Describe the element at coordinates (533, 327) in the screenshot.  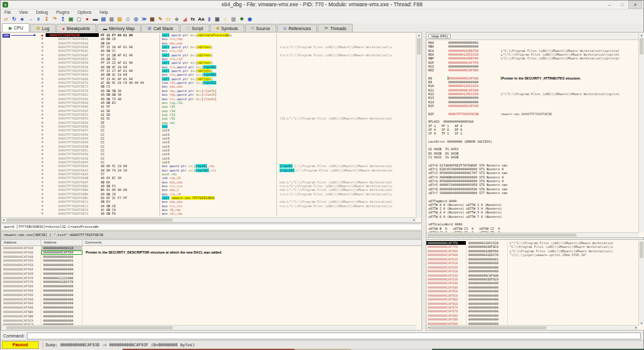
I see `stack-horizontal-scrollbar: ◄►` at that location.